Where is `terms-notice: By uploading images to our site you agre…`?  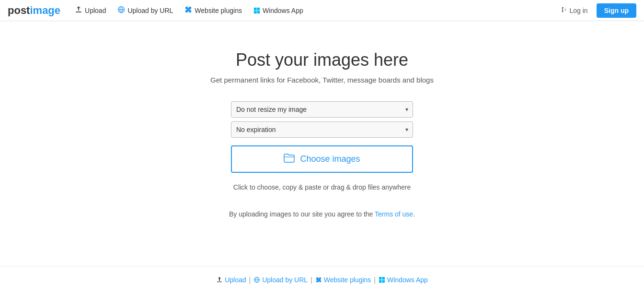 terms-notice: By uploading images to our site you agre… is located at coordinates (322, 214).